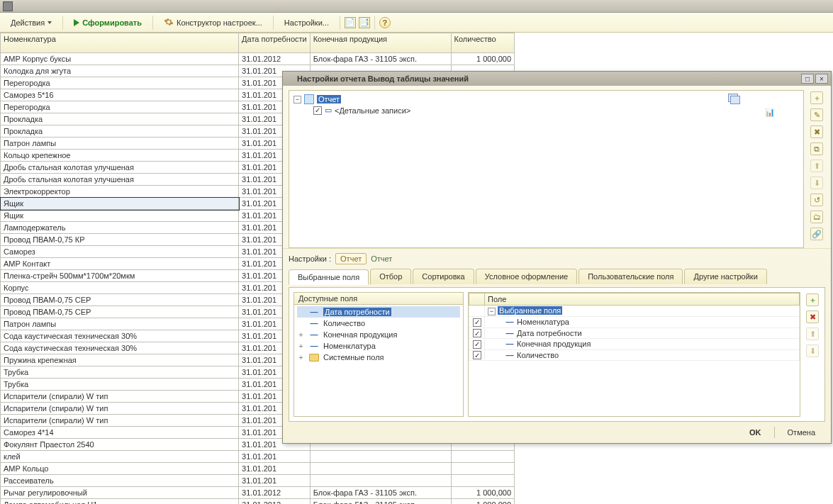  What do you see at coordinates (417, 6) in the screenshot?
I see `window-title-bar` at bounding box center [417, 6].